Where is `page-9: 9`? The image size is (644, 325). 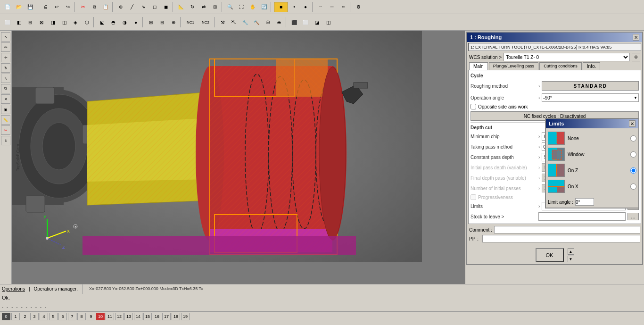 page-9: 9 is located at coordinates (91, 317).